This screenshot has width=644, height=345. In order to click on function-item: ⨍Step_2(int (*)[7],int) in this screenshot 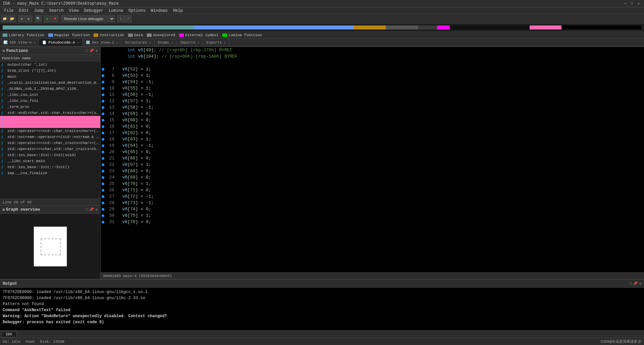, I will do `click(50, 71)`.